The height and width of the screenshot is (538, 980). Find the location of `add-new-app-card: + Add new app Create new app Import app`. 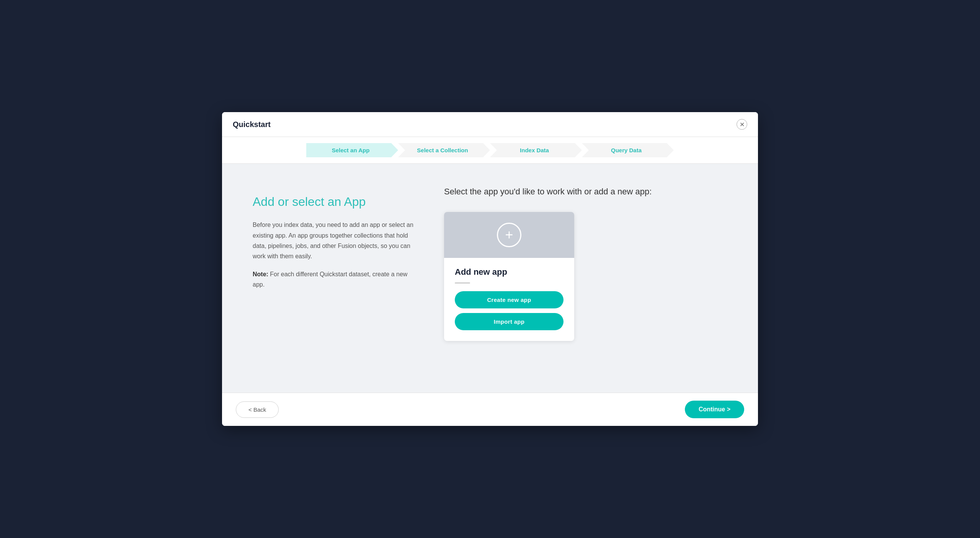

add-new-app-card: + Add new app Create new app Import app is located at coordinates (509, 276).